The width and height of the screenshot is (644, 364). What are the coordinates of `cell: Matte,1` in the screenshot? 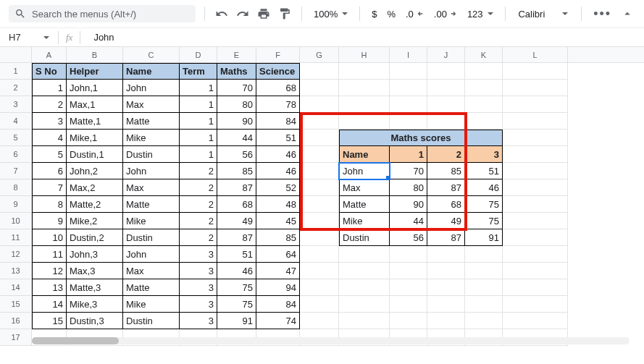 It's located at (95, 122).